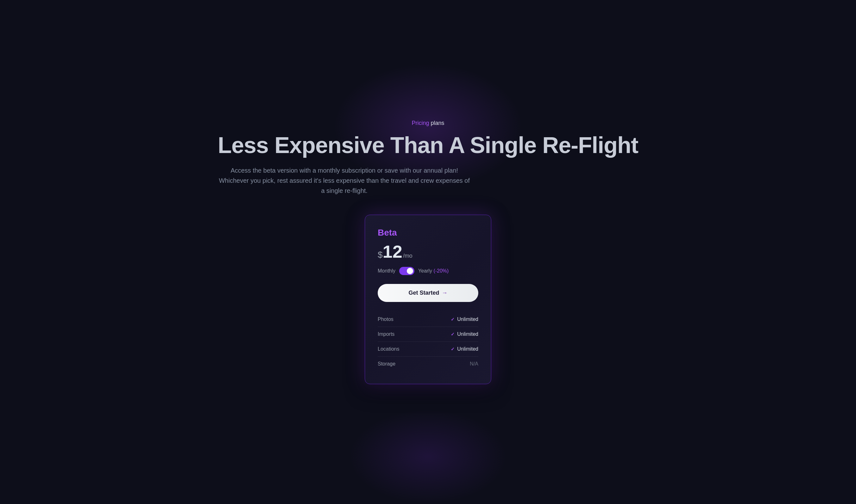  Describe the element at coordinates (421, 123) in the screenshot. I see `pricing-label-purple: Pricing` at that location.